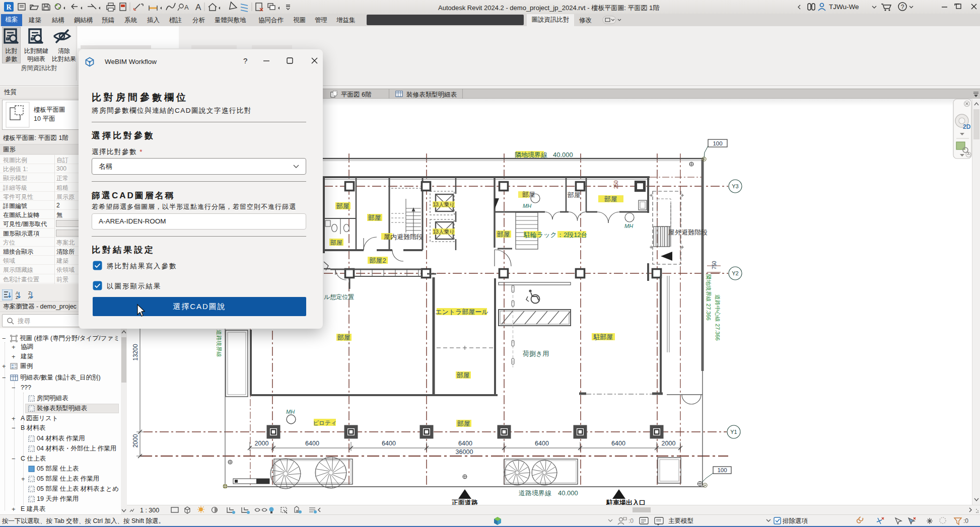 Image resolution: width=980 pixels, height=527 pixels. Describe the element at coordinates (536, 353) in the screenshot. I see `svg-text: 荷捌き用` at that location.